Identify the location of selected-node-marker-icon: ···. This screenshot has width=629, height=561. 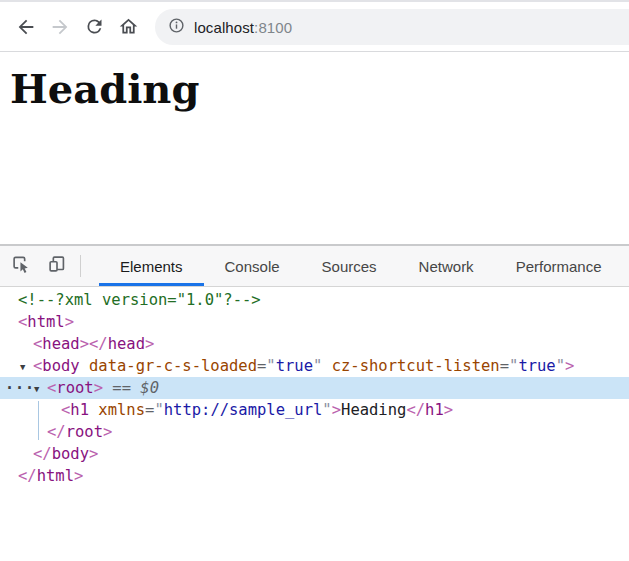
(20, 388).